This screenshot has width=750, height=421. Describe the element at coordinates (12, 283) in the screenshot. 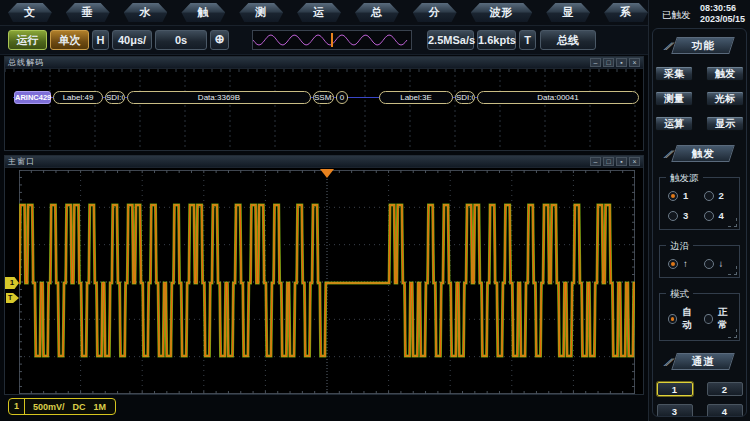

I see `channel1-ground-marker: 1` at that location.